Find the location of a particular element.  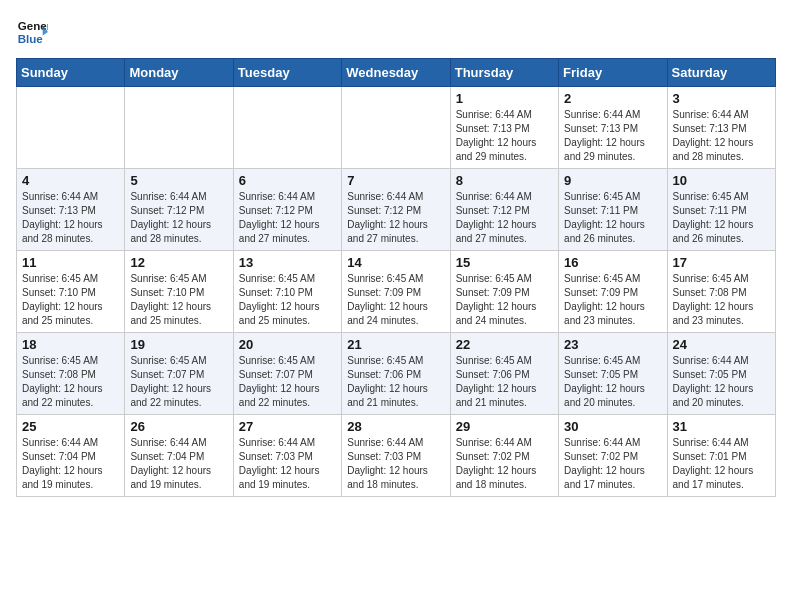

day-number: 11 is located at coordinates (70, 262).